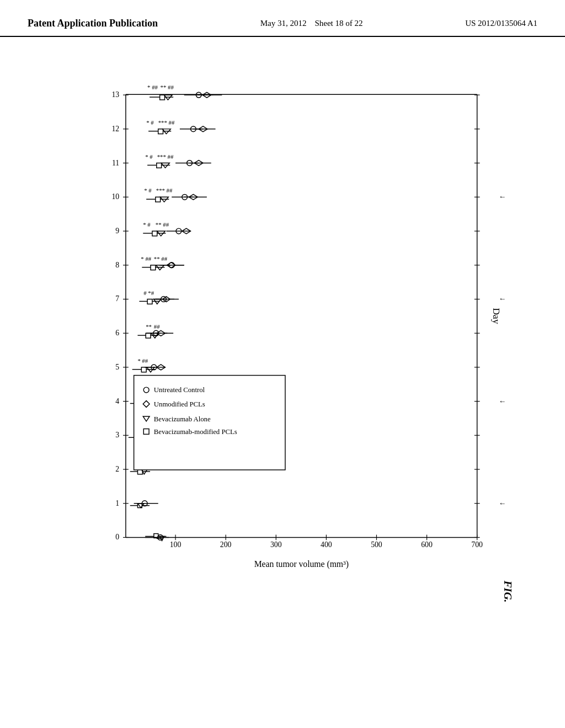  I want to click on svg-text: 10, so click(115, 196).